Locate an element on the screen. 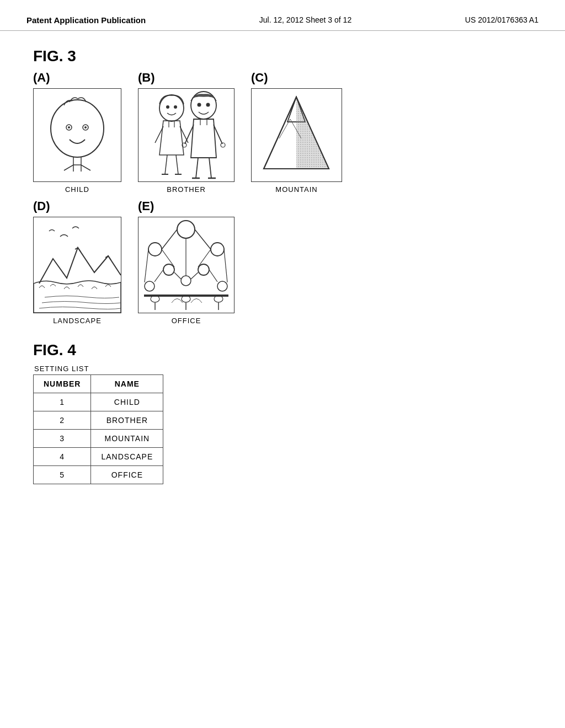  fig3-letter-e: (E) is located at coordinates (146, 206).